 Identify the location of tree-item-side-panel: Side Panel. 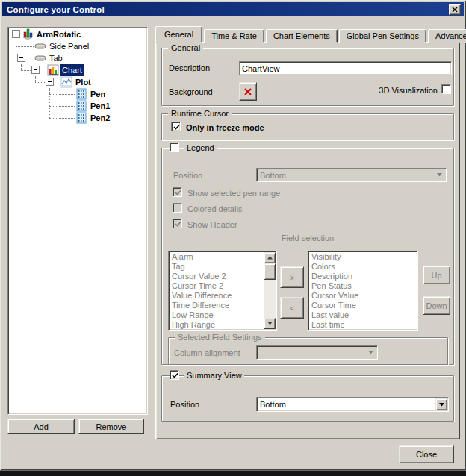
(69, 46).